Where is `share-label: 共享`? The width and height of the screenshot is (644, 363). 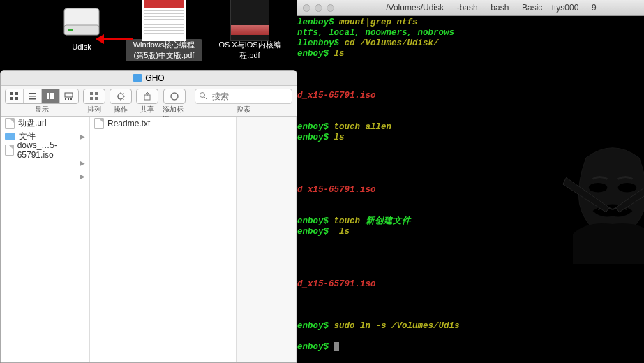
share-label: 共享 is located at coordinates (147, 110).